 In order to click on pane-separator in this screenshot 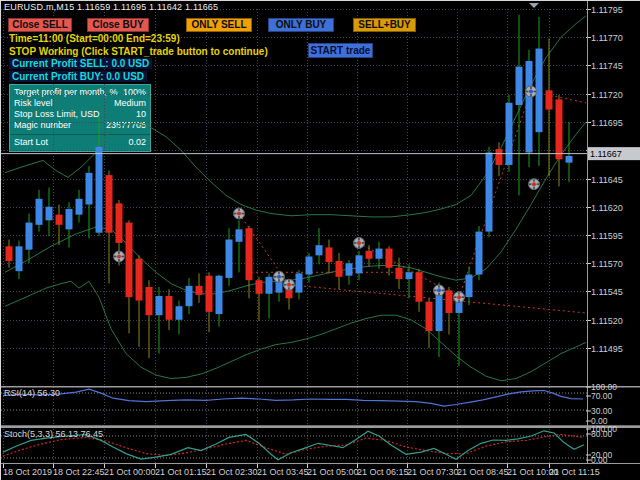, I will do `click(320, 427)`.